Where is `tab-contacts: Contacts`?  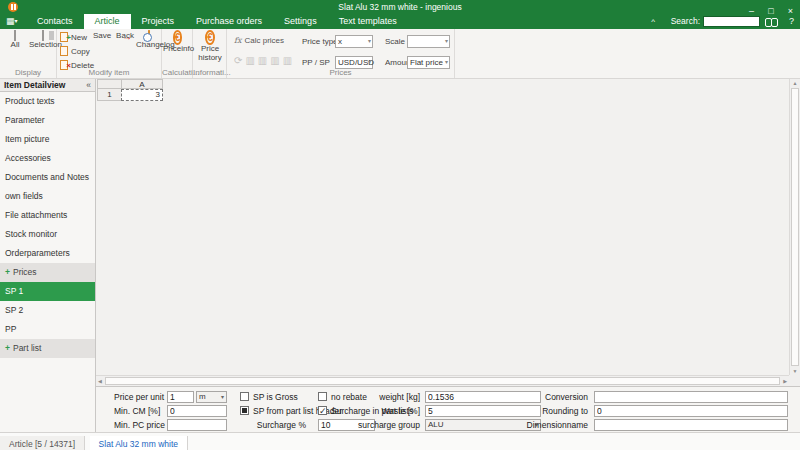
tab-contacts: Contacts is located at coordinates (55, 22).